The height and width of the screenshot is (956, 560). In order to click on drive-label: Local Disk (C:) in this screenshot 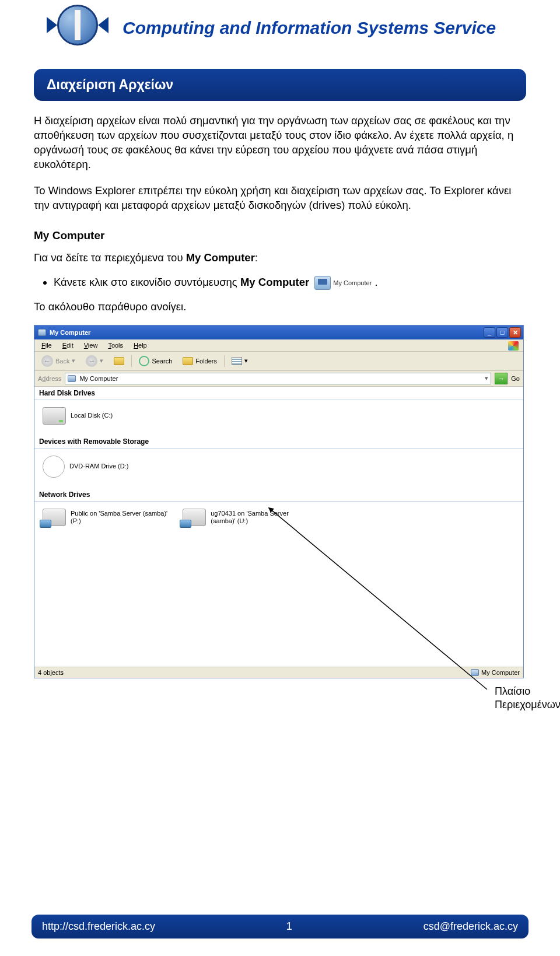, I will do `click(92, 415)`.